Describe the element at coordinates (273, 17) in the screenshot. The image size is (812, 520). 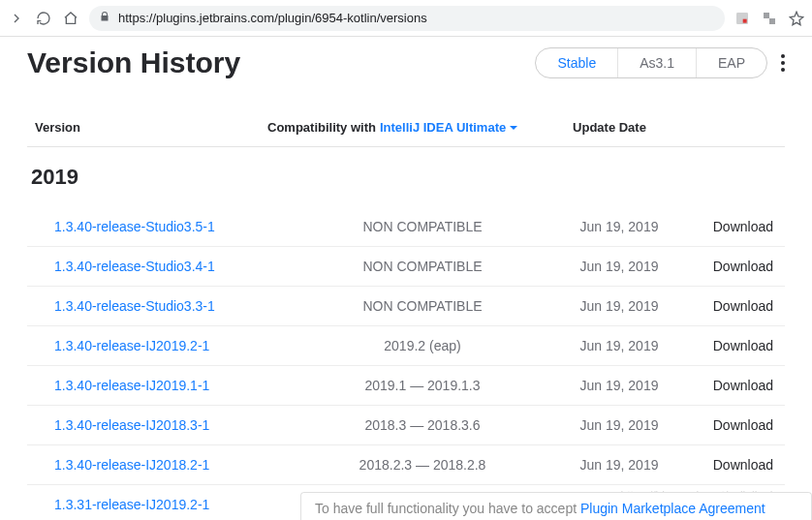
I see `url-text: https://plugins.jetbrains.com/plugin/695…` at that location.